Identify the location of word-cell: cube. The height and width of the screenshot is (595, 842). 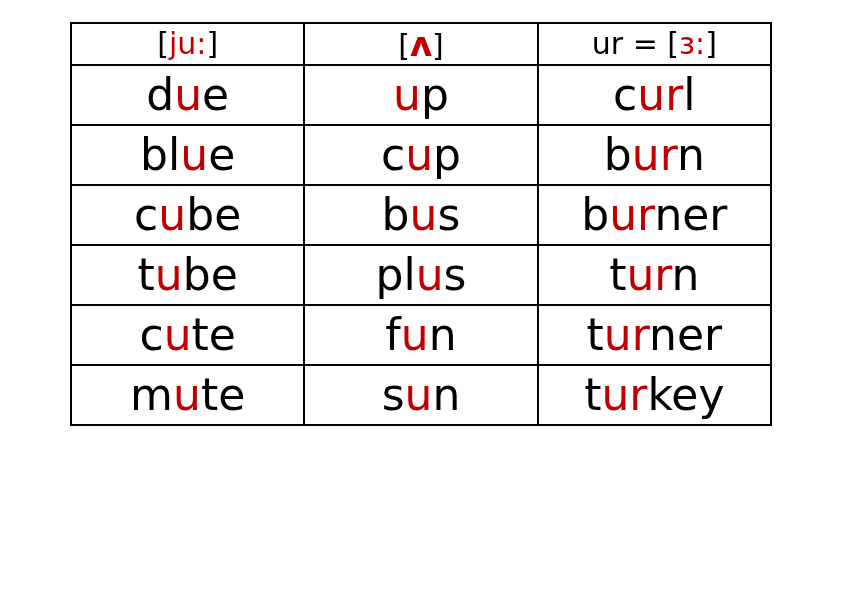
(188, 215).